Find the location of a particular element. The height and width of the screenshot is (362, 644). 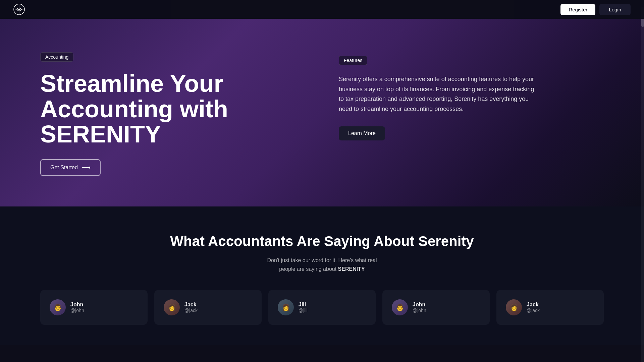

nav-actions: Register Login is located at coordinates (596, 9).